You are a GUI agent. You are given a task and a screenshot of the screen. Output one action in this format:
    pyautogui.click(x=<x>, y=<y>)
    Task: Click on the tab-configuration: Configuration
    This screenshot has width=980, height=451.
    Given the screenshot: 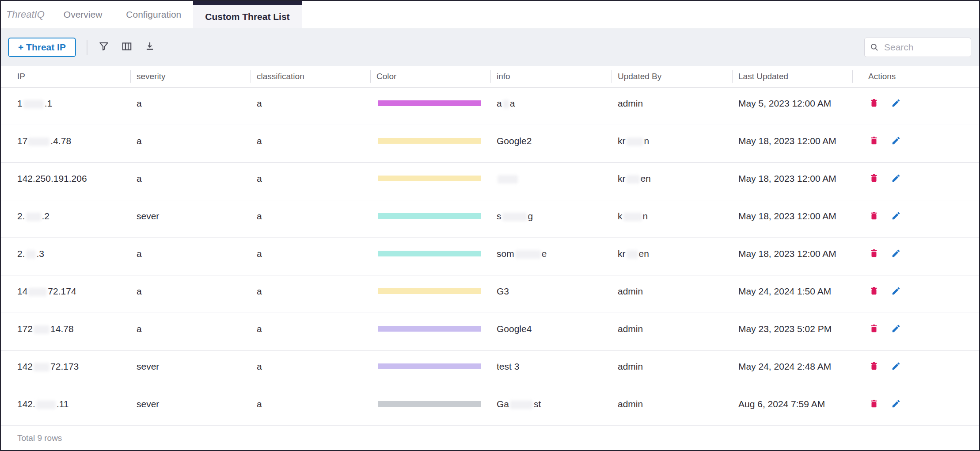 What is the action you would take?
    pyautogui.click(x=154, y=15)
    